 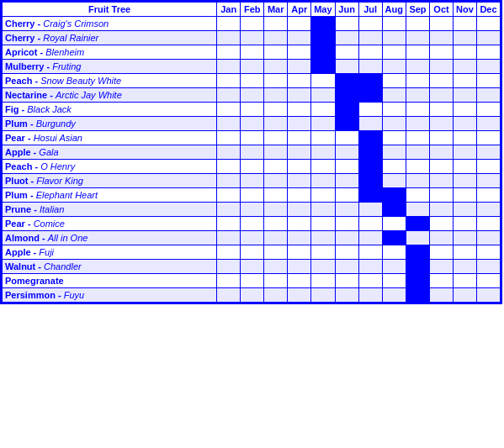 I want to click on table-row: Almond - All in One, so click(x=252, y=239).